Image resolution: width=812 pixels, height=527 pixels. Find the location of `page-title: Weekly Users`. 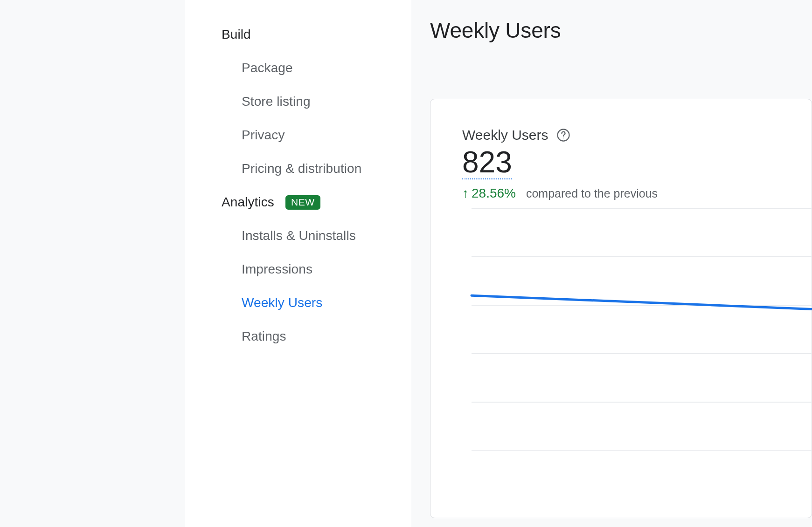

page-title: Weekly Users is located at coordinates (621, 30).